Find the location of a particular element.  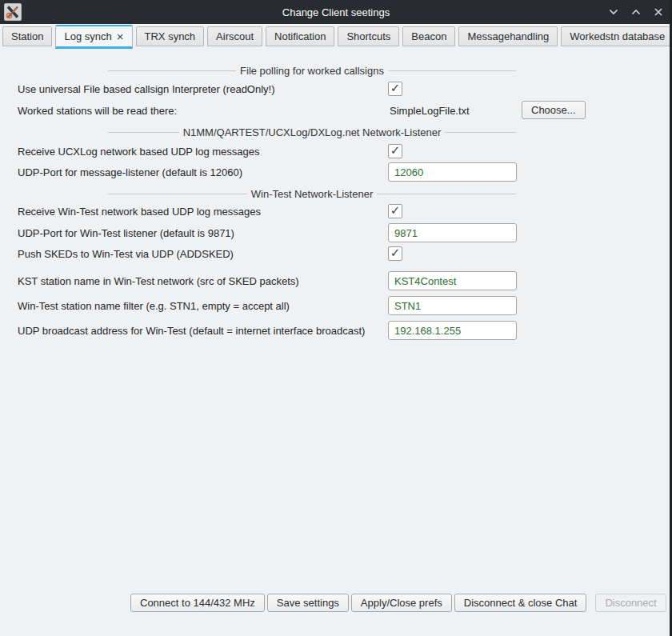

udp-broadcast-address-input is located at coordinates (453, 330).